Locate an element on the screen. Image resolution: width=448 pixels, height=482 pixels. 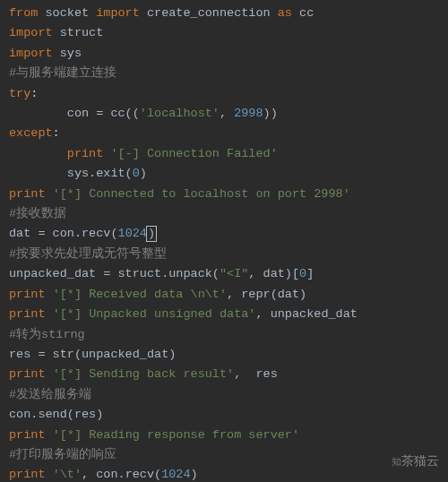
identifier: , res is located at coordinates (256, 374).